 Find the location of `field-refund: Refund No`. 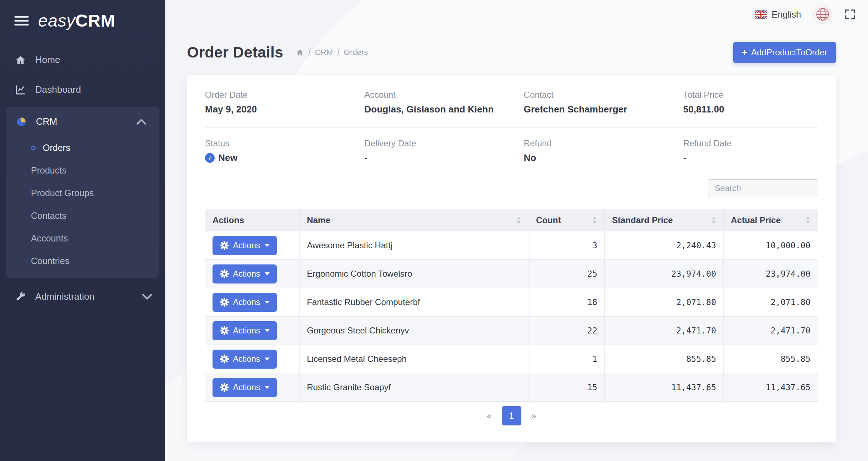

field-refund: Refund No is located at coordinates (603, 151).